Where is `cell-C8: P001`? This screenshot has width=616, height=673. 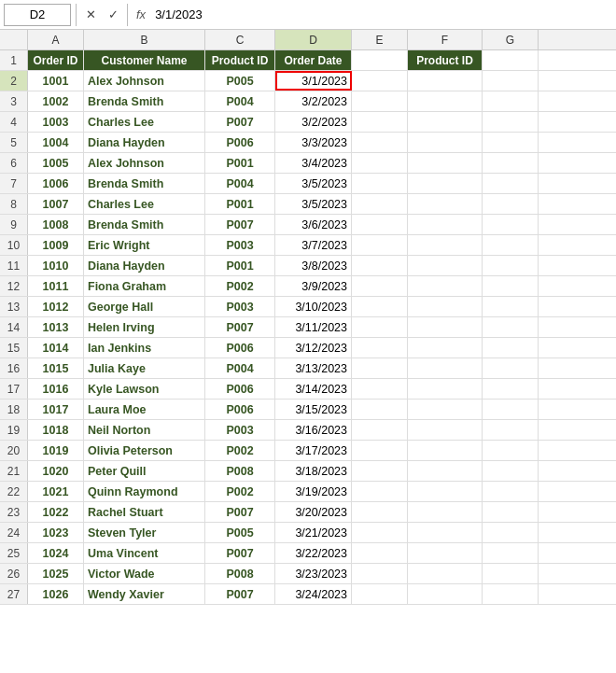
cell-C8: P001 is located at coordinates (241, 203).